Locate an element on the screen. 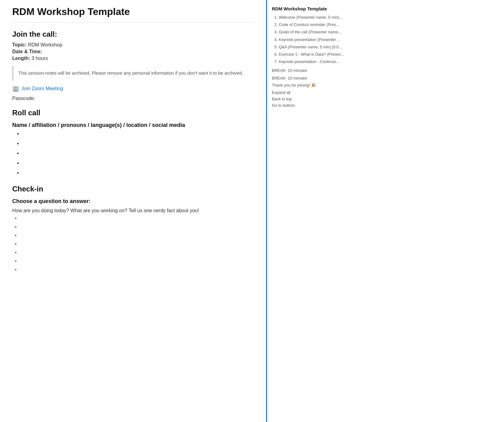 The width and height of the screenshot is (504, 422). back-to-top-link: Back to top is located at coordinates (309, 99).